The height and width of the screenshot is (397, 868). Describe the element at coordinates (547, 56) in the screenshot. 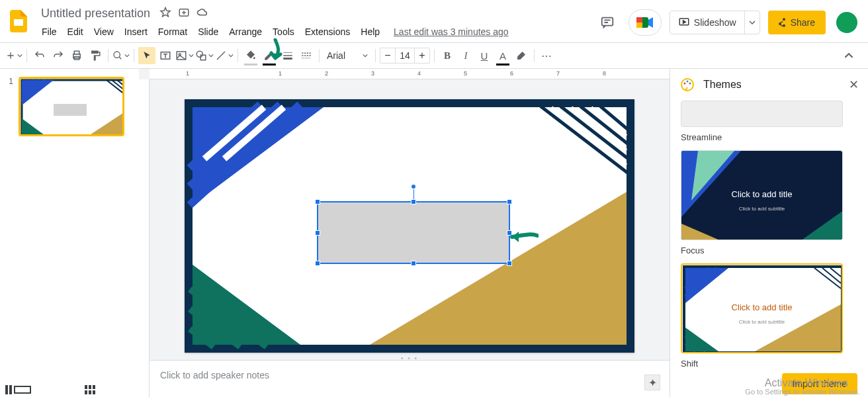

I see `more-tools: ⋯` at that location.